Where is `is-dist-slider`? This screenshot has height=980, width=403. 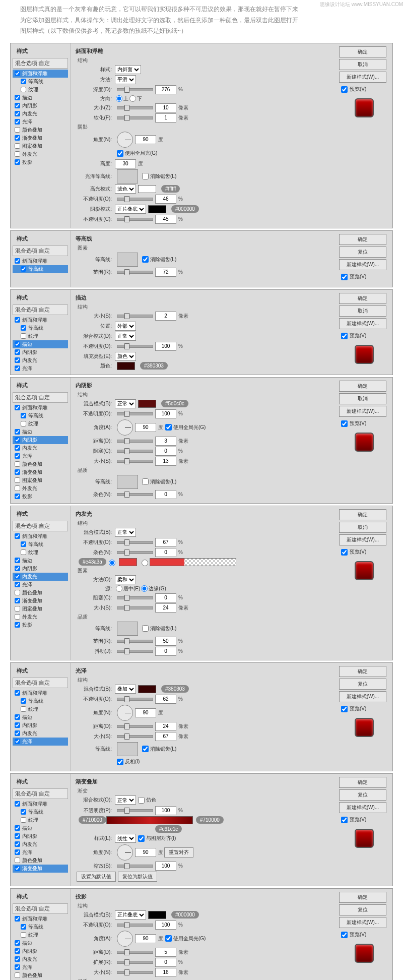
is-dist-slider is located at coordinates (135, 441).